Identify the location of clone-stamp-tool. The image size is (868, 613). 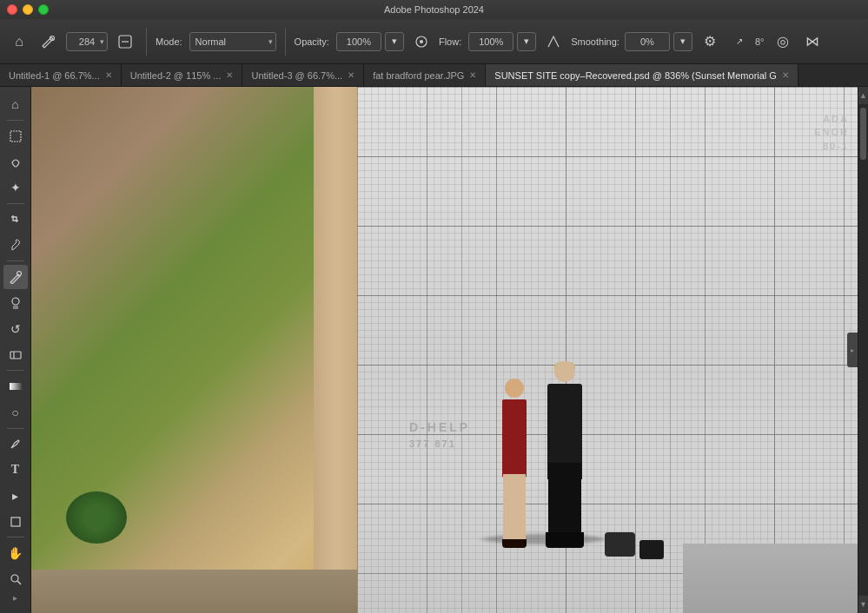
(16, 303).